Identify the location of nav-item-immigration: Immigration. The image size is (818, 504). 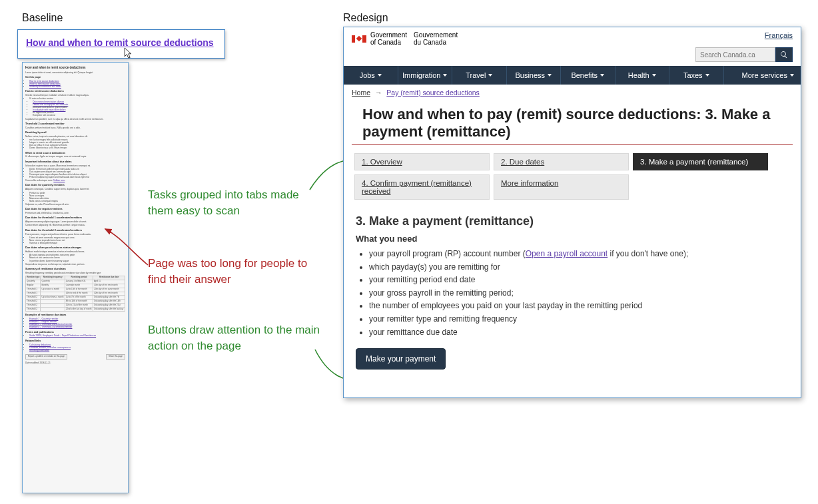
(426, 75).